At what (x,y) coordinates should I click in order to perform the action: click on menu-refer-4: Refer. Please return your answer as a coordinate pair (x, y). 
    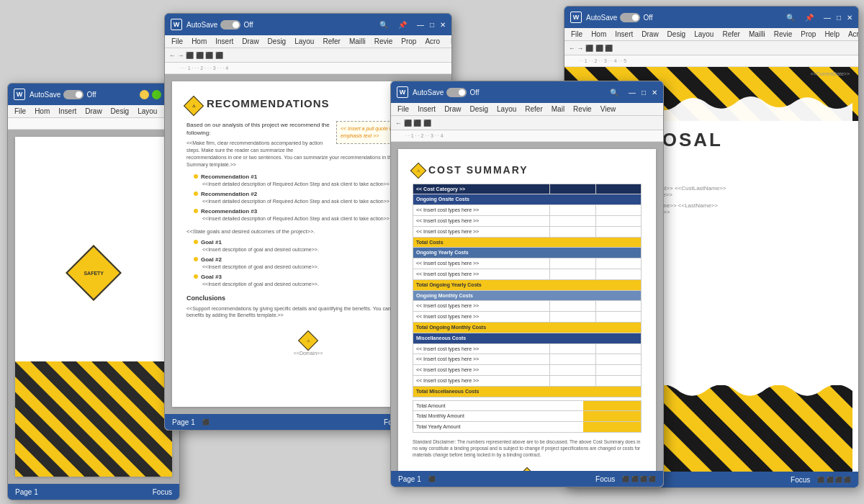
    Looking at the image, I should click on (731, 35).